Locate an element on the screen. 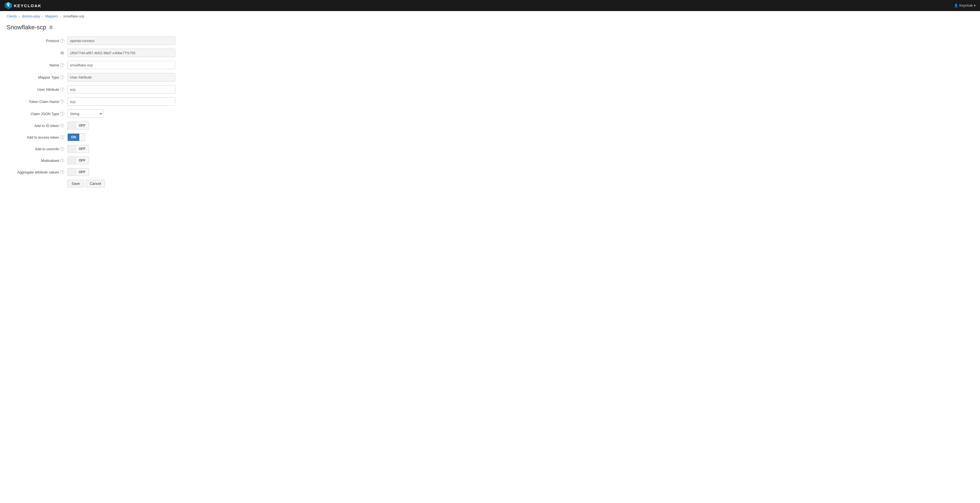  multivalued-toggle-btn: OFF is located at coordinates (78, 161).